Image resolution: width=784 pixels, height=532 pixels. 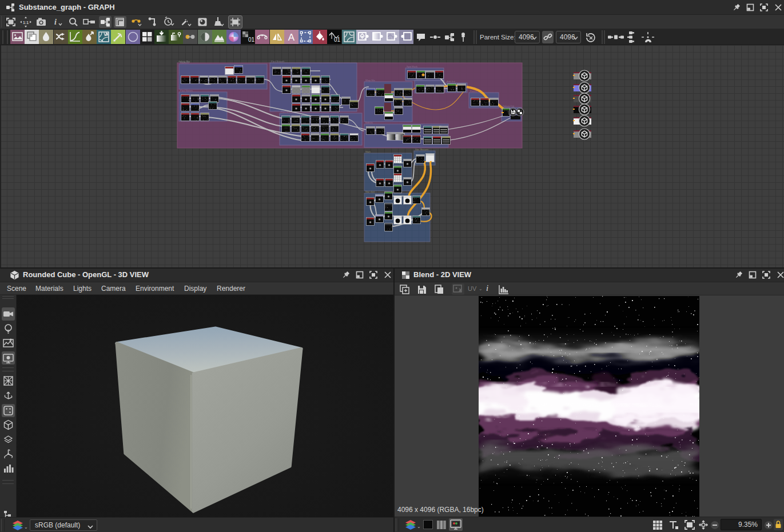 I want to click on svg-text: Starfield, so click(x=184, y=63).